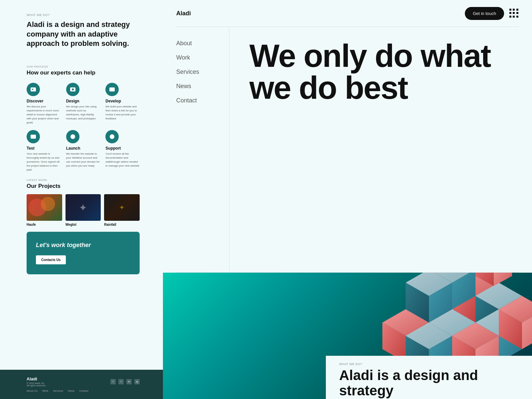 The width and height of the screenshot is (532, 399). What do you see at coordinates (83, 29) in the screenshot?
I see `left-intro: WHAT WE DO? Aladi is a design and strate…` at bounding box center [83, 29].